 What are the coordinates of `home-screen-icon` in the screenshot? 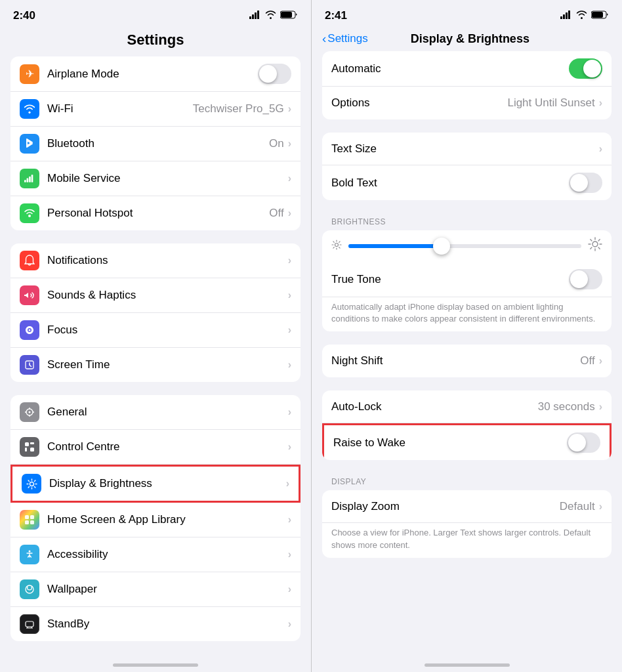 It's located at (30, 520).